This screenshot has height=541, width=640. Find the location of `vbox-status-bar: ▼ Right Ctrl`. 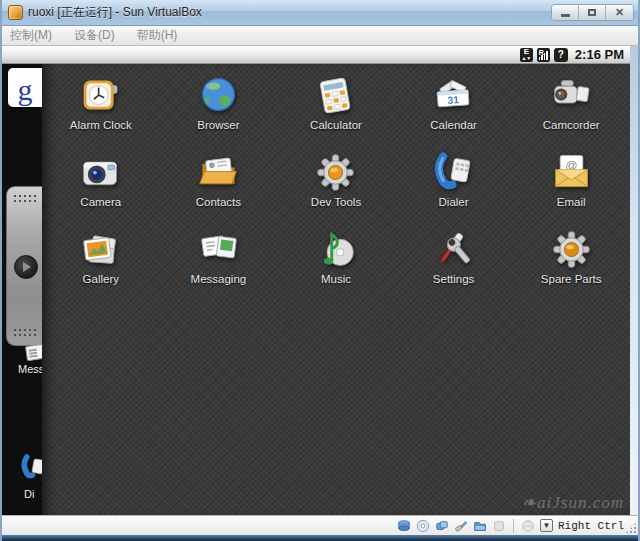

vbox-status-bar: ▼ Right Ctrl is located at coordinates (320, 525).